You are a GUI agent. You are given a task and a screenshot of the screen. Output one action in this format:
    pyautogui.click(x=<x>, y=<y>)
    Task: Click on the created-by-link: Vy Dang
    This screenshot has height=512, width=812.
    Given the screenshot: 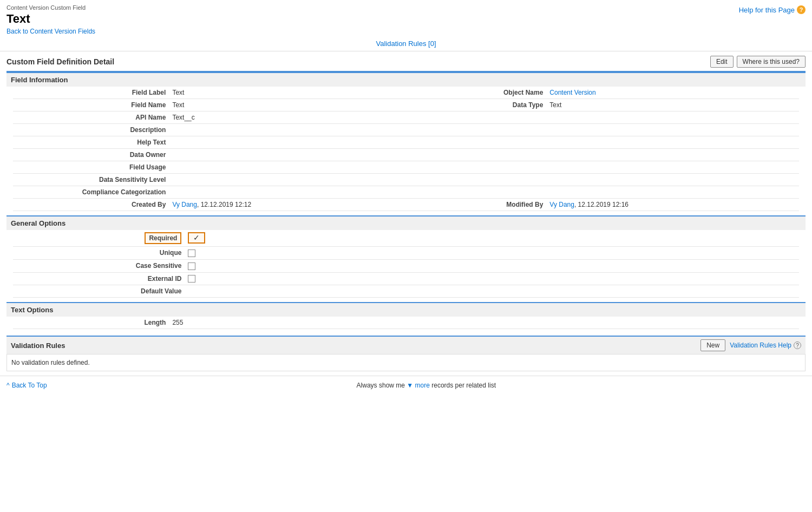 What is the action you would take?
    pyautogui.click(x=185, y=205)
    